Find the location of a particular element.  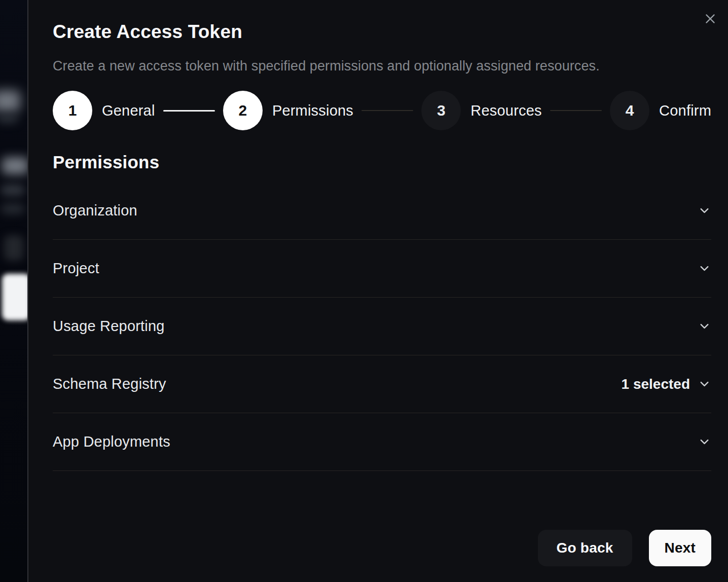

step-number-4: 4 is located at coordinates (630, 111).